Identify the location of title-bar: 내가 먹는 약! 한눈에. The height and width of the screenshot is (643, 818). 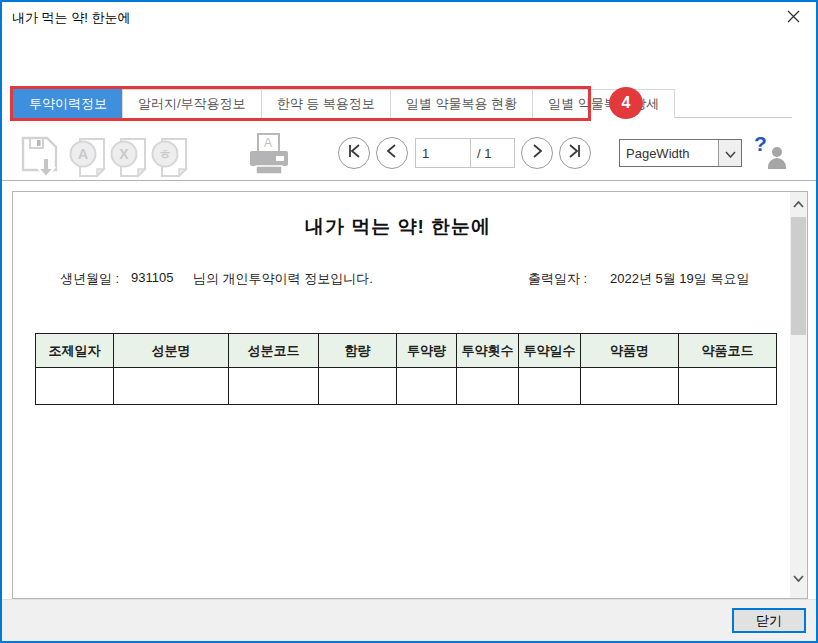
(409, 17).